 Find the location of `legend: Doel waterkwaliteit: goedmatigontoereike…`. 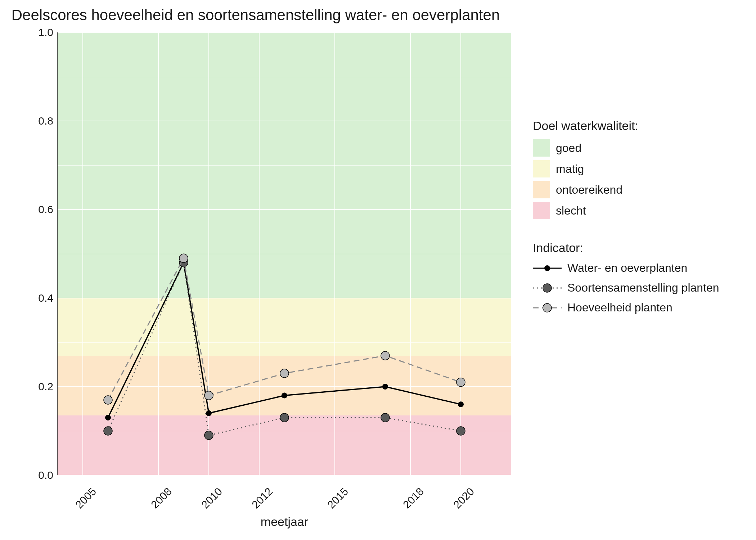

legend: Doel waterkwaliteit: goedmatigontoereike… is located at coordinates (641, 220).